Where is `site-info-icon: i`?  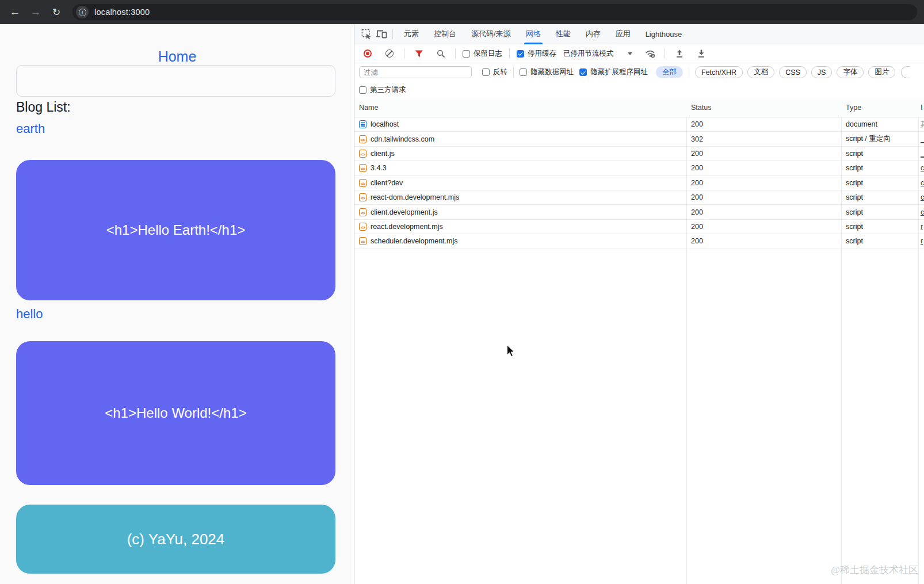
site-info-icon: i is located at coordinates (82, 12).